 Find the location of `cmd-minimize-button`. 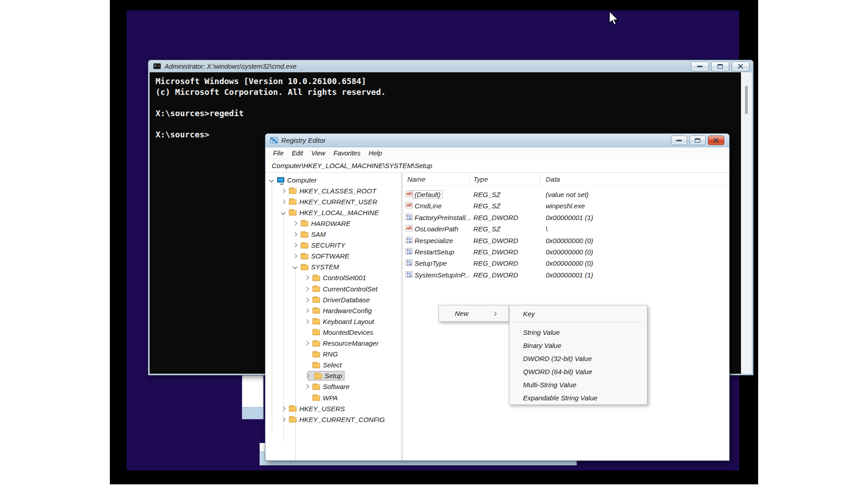

cmd-minimize-button is located at coordinates (700, 66).